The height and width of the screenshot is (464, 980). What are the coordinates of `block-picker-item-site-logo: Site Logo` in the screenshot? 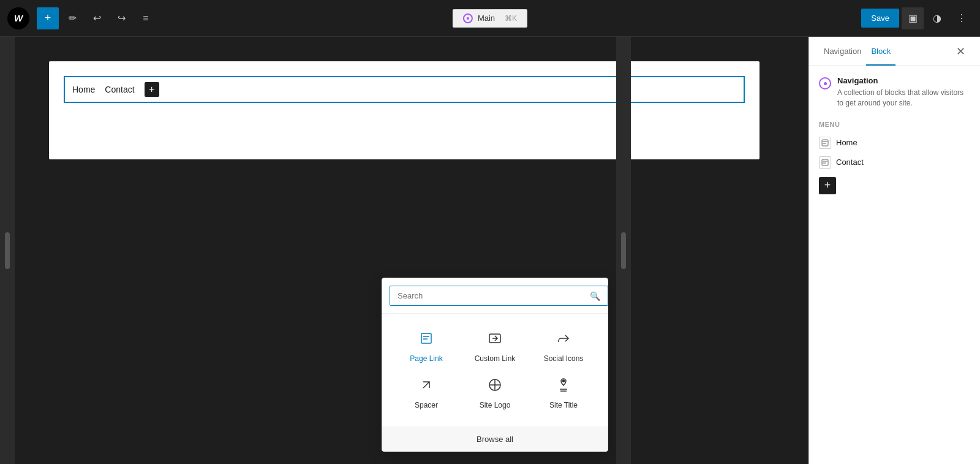 It's located at (495, 394).